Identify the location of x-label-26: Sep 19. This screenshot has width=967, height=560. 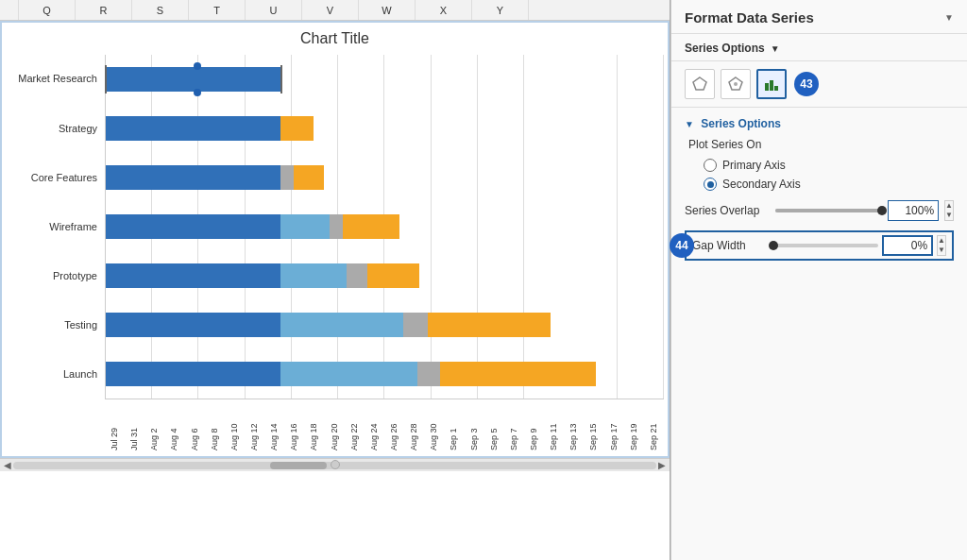
(635, 426).